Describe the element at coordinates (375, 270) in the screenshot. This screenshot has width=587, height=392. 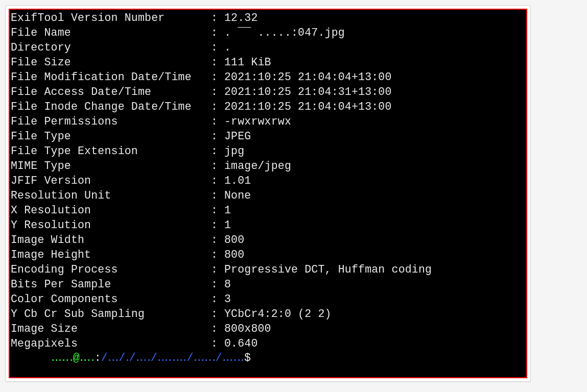
I see `exif-value: Progressive DCT, Huffman coding` at that location.